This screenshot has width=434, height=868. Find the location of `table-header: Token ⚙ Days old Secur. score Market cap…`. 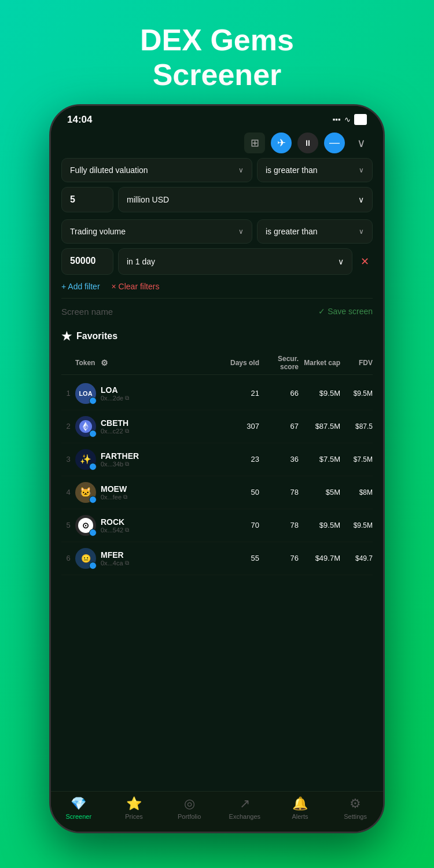

table-header: Token ⚙ Days old Secur. score Market cap… is located at coordinates (217, 363).